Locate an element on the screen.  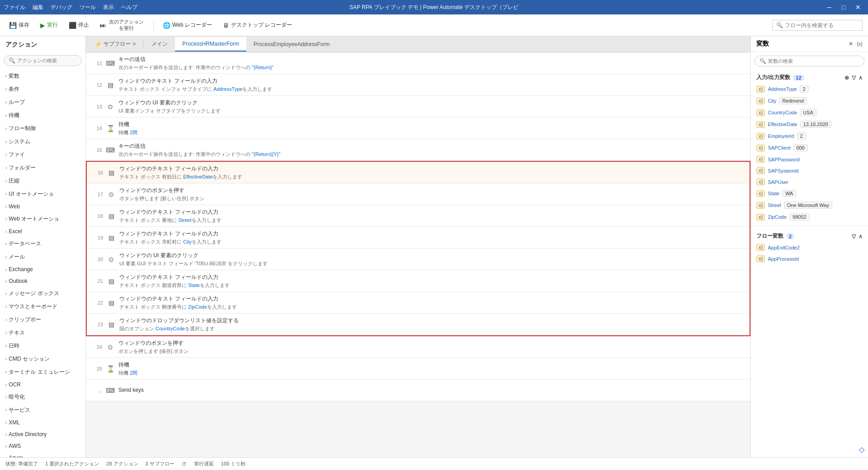
desktop-recorder-button: 🖥 デスクトップ レコーダー is located at coordinates (258, 25).